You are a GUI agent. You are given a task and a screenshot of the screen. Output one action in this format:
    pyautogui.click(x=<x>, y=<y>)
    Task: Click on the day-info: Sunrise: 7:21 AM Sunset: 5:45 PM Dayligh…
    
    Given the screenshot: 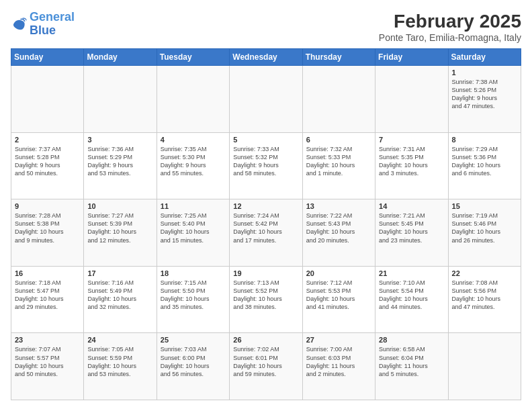 What is the action you would take?
    pyautogui.click(x=411, y=228)
    